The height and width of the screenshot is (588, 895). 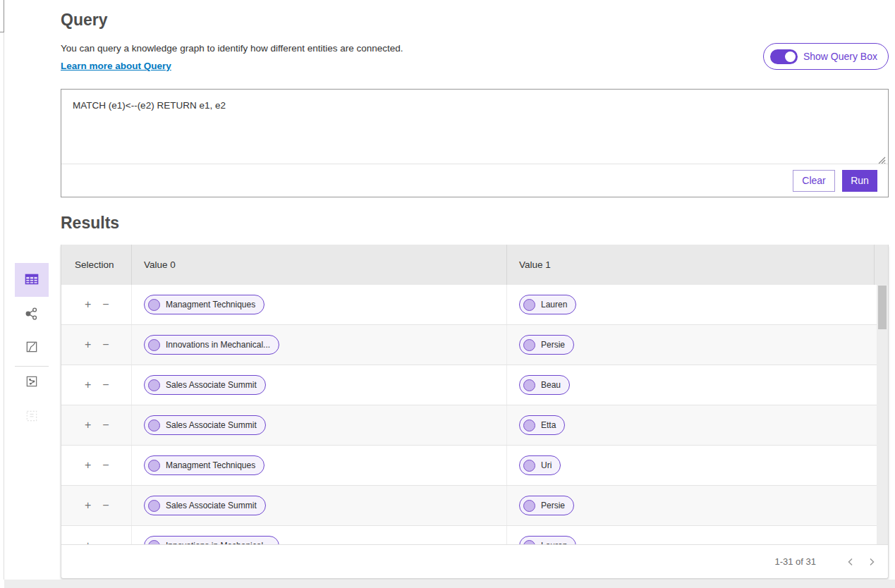 I want to click on value1-chip: Beau, so click(x=544, y=385).